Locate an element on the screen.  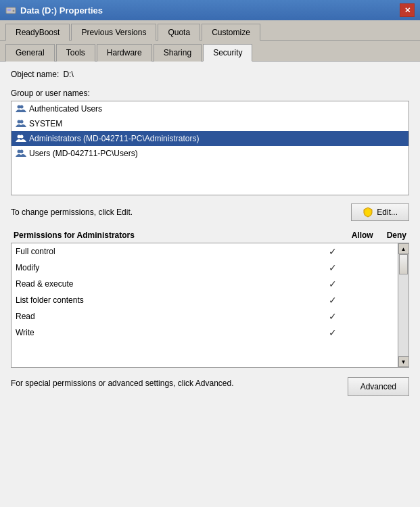
permissions-title: Permissions for Administrators is located at coordinates (74, 235).